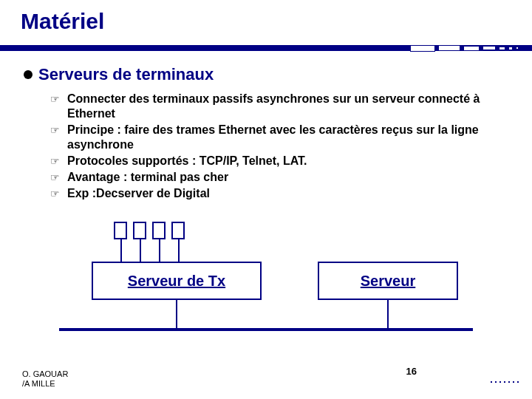 This screenshot has height=399, width=532. I want to click on tx-server-box: Serveur de Tx, so click(177, 281).